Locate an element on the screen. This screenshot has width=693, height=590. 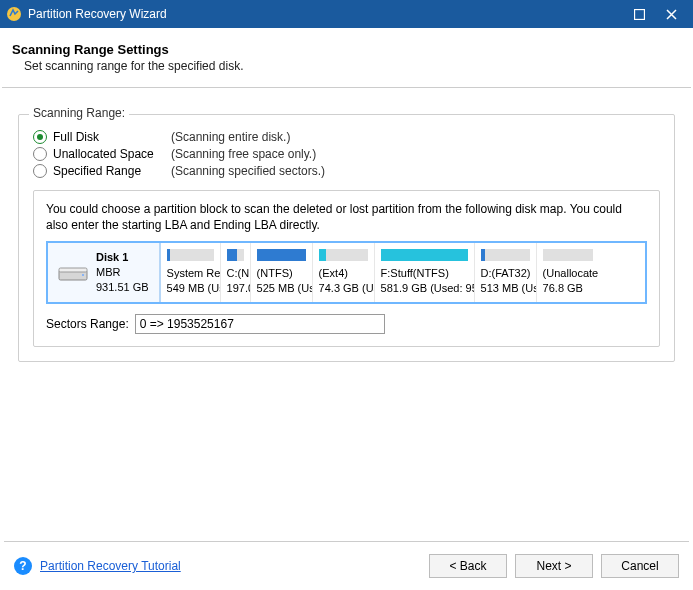
partition-block: (Unallocate76.8 GB is located at coordinates (568, 272).